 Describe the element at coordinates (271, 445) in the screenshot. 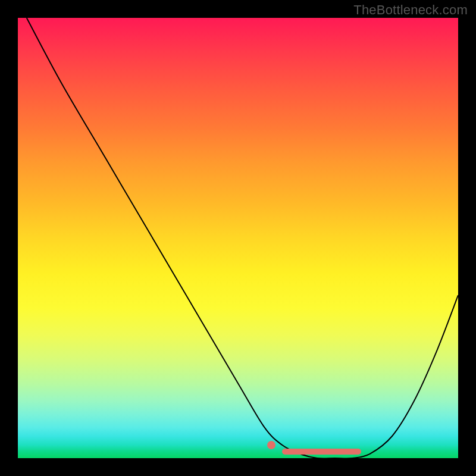

I see `optimal-point-marker` at that location.